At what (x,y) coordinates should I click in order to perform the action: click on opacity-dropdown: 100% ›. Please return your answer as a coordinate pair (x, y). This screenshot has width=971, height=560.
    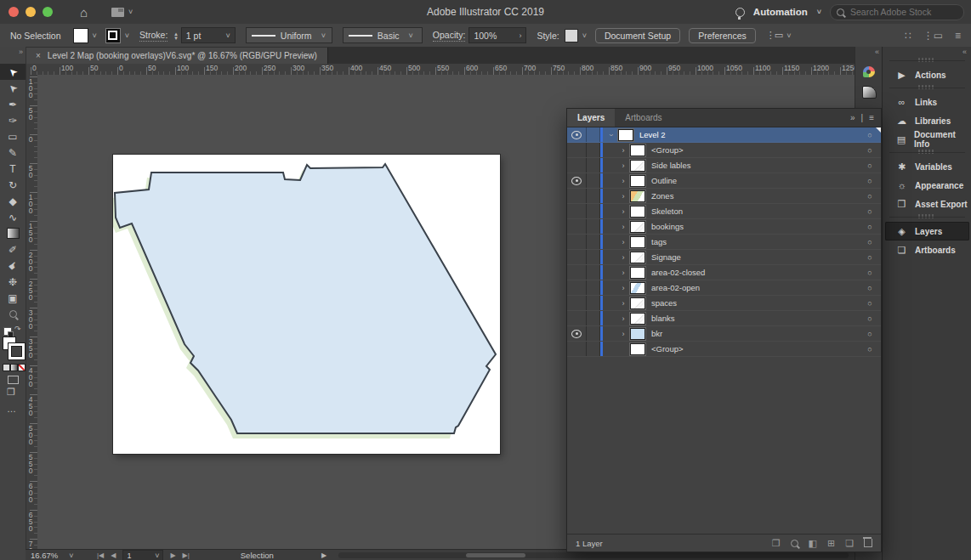
    Looking at the image, I should click on (497, 36).